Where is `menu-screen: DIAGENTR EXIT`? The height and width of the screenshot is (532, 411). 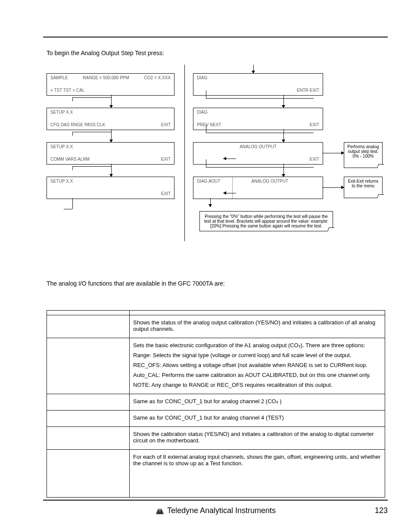 menu-screen: DIAGENTR EXIT is located at coordinates (258, 84).